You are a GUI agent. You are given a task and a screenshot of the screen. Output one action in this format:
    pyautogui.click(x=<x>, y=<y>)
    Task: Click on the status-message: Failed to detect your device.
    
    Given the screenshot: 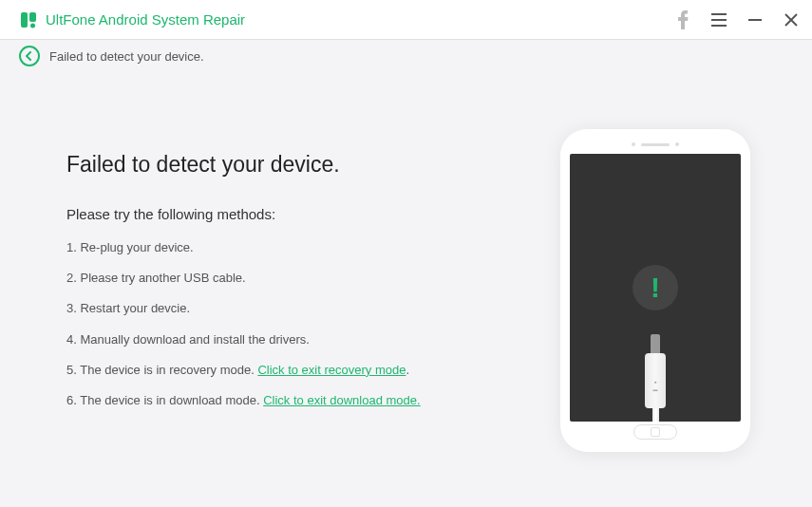 What is the action you would take?
    pyautogui.click(x=127, y=57)
    